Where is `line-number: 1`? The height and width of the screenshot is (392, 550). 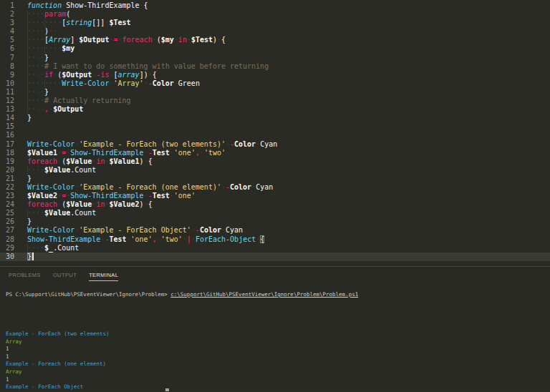 line-number: 1 is located at coordinates (7, 6).